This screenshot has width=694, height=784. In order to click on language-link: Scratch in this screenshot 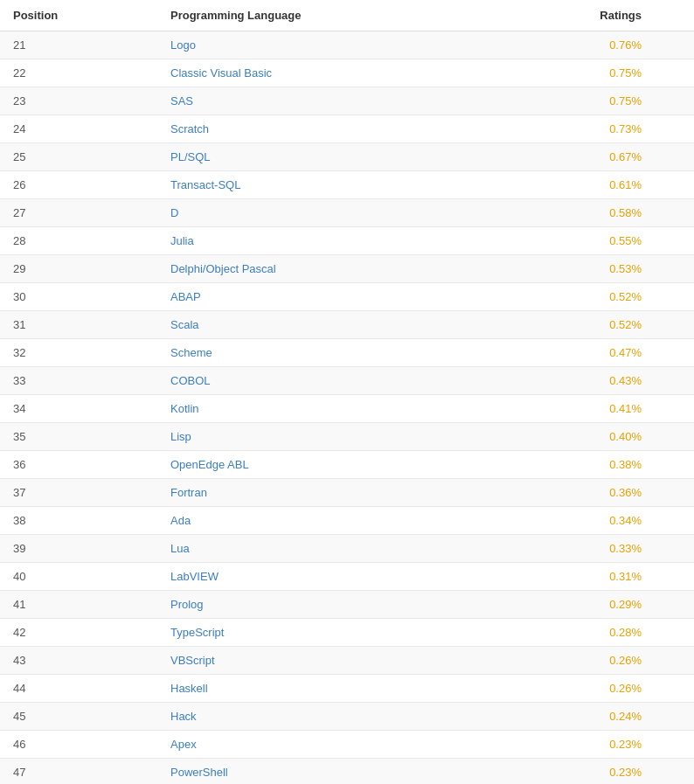, I will do `click(190, 129)`.